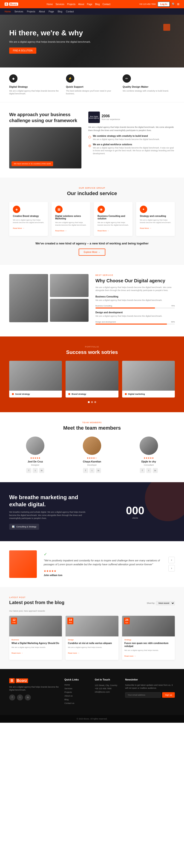 The height and width of the screenshot is (868, 184). Describe the element at coordinates (42, 470) in the screenshot. I see `linkedin-icon: in` at that location.